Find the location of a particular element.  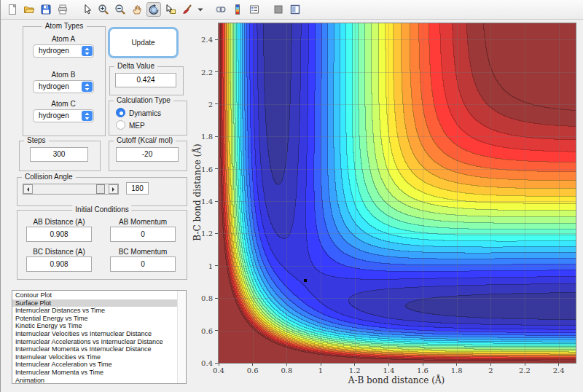

atom-types-title: Atom Types is located at coordinates (64, 26).